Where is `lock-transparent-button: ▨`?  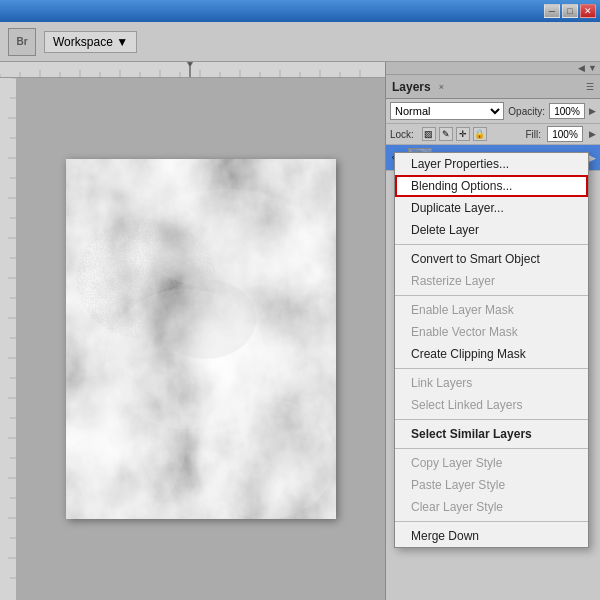
lock-transparent-button: ▨ is located at coordinates (429, 134).